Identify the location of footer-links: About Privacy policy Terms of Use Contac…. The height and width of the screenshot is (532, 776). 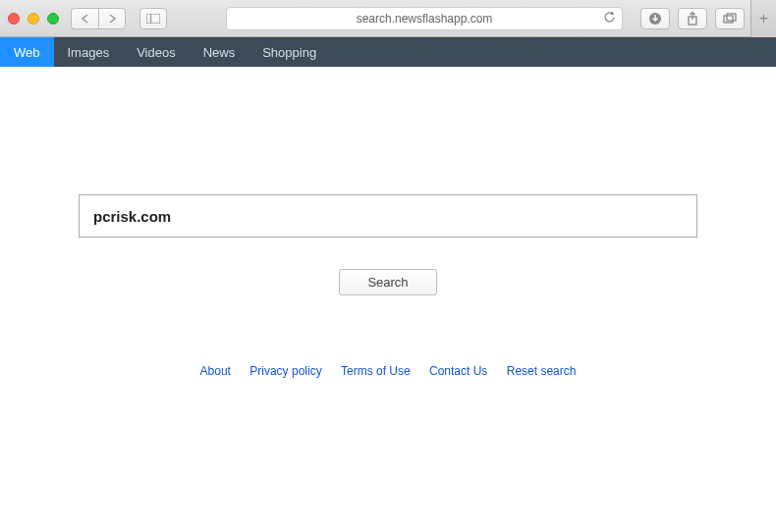
(388, 371).